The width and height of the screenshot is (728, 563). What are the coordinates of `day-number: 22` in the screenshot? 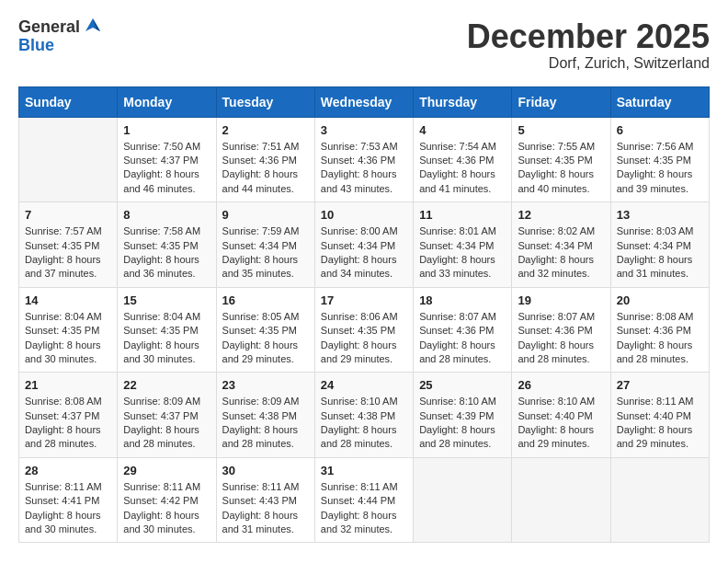 It's located at (166, 385).